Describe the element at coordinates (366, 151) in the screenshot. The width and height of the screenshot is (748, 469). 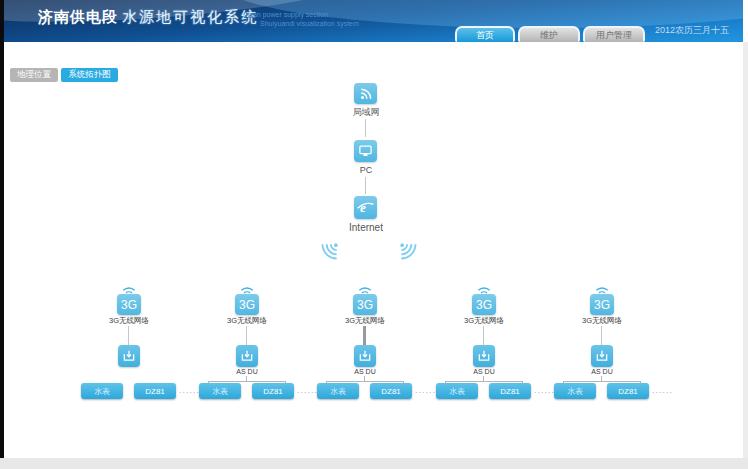
I see `monitor-glyph` at that location.